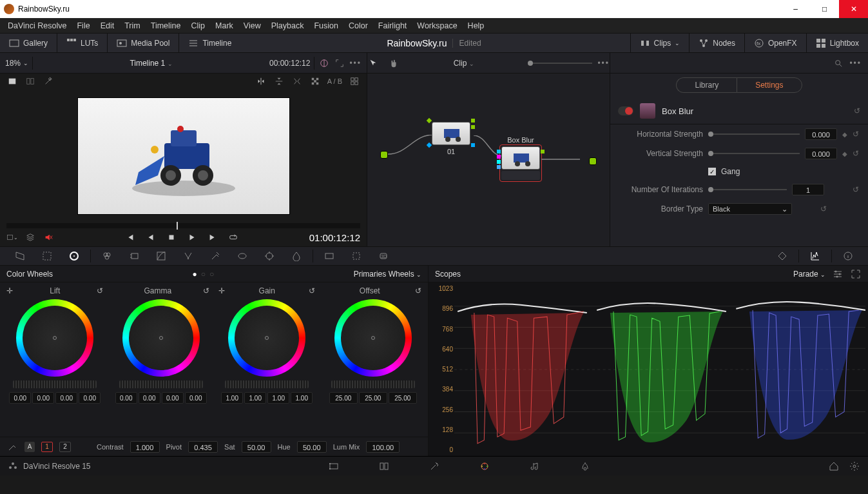 The height and width of the screenshot is (494, 868). Describe the element at coordinates (706, 85) in the screenshot. I see `tab-library: Library` at that location.